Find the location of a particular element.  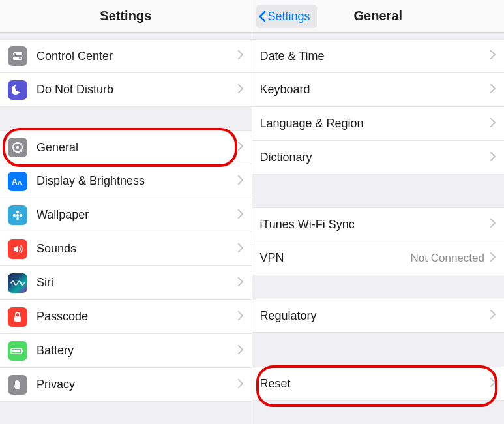

row-value: Not Connected is located at coordinates (447, 258).